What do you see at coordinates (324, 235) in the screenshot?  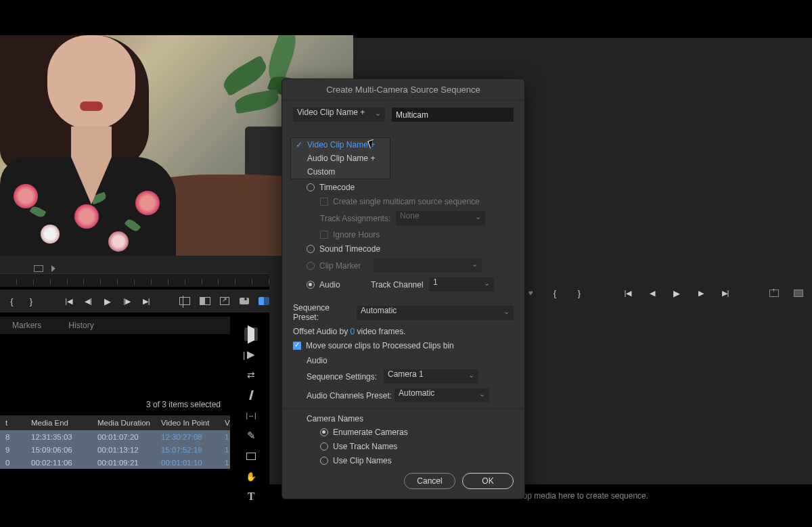 I see `check-ignore-hours` at bounding box center [324, 235].